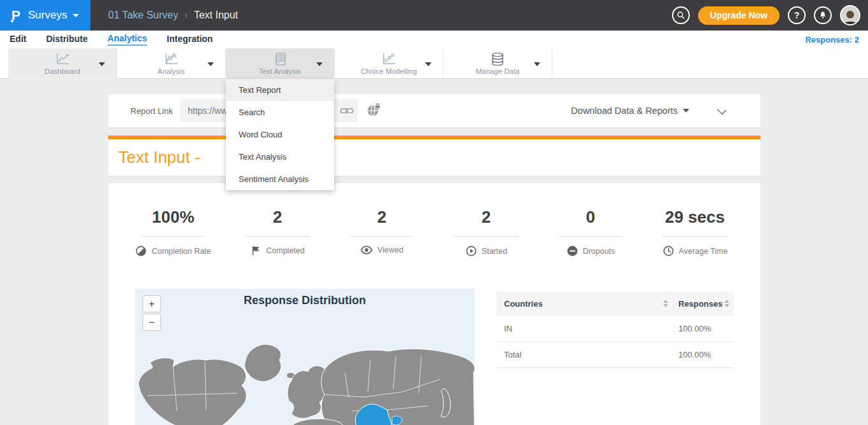 This screenshot has height=425, width=868. Describe the element at coordinates (850, 17) in the screenshot. I see `avatar-photo` at that location.